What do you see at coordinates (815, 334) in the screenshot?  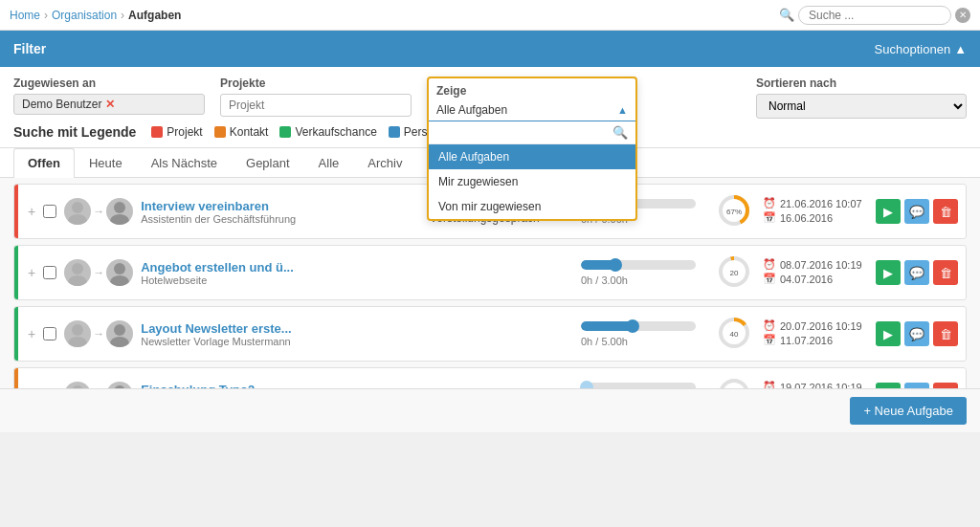 I see `task-dates: ⏰20.07.2016 10:19 📅11.07.2016` at bounding box center [815, 334].